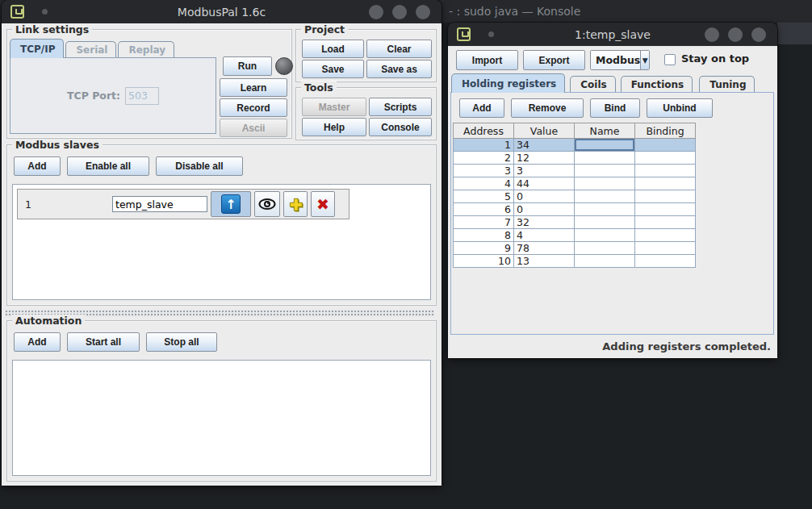  Describe the element at coordinates (575, 197) in the screenshot. I see `table-row: 50` at that location.